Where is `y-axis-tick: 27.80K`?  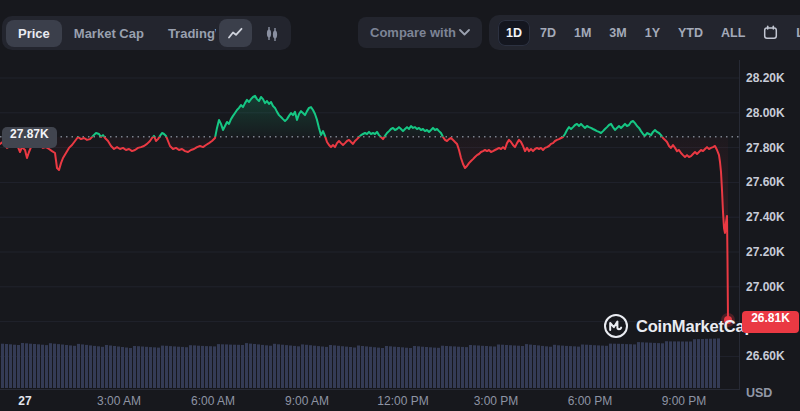
y-axis-tick: 27.80K is located at coordinates (766, 148).